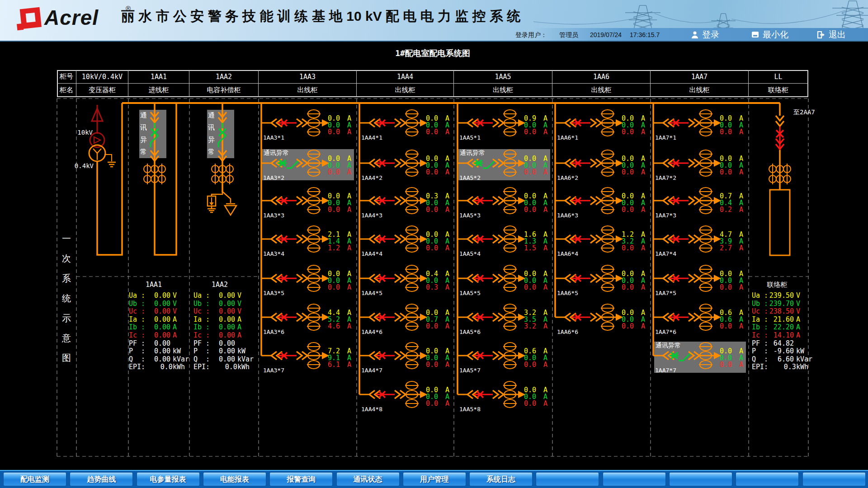  I want to click on nav-button-3: 电参量报表, so click(168, 479).